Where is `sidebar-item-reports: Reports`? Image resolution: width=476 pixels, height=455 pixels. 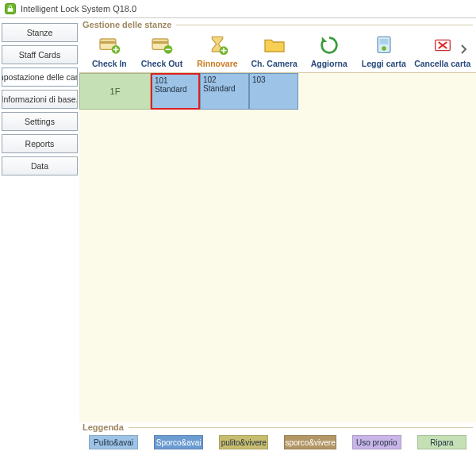
sidebar-item-reports: Reports is located at coordinates (40, 144).